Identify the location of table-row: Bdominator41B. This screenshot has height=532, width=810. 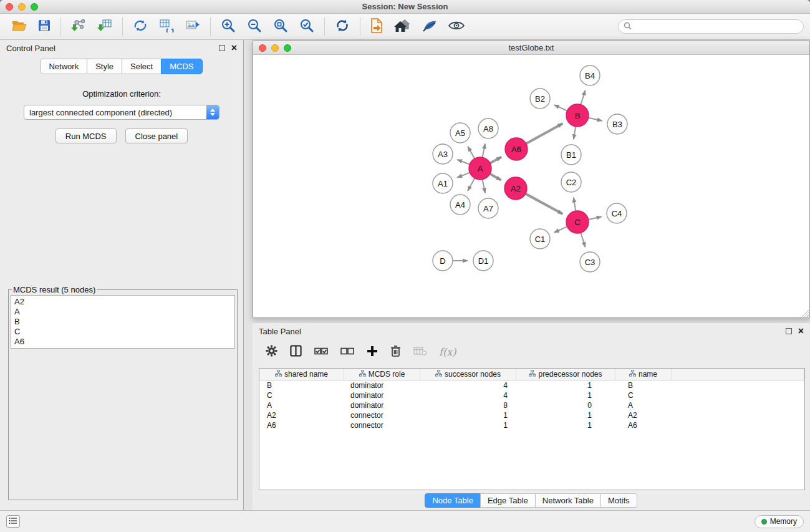
(532, 385).